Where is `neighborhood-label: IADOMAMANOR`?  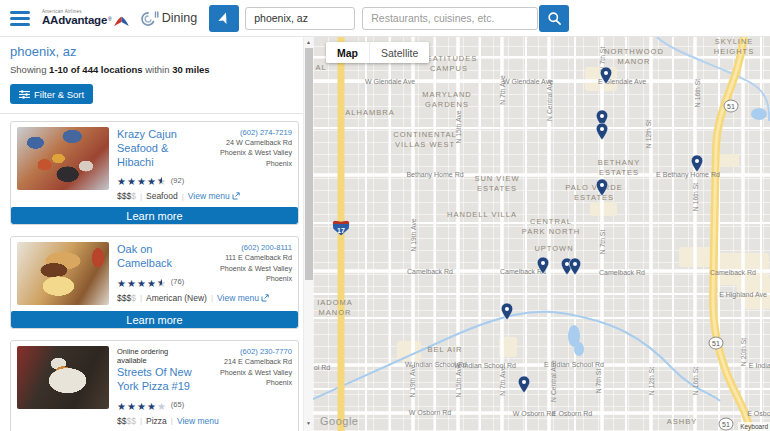
neighborhood-label: IADOMAMANOR is located at coordinates (335, 308).